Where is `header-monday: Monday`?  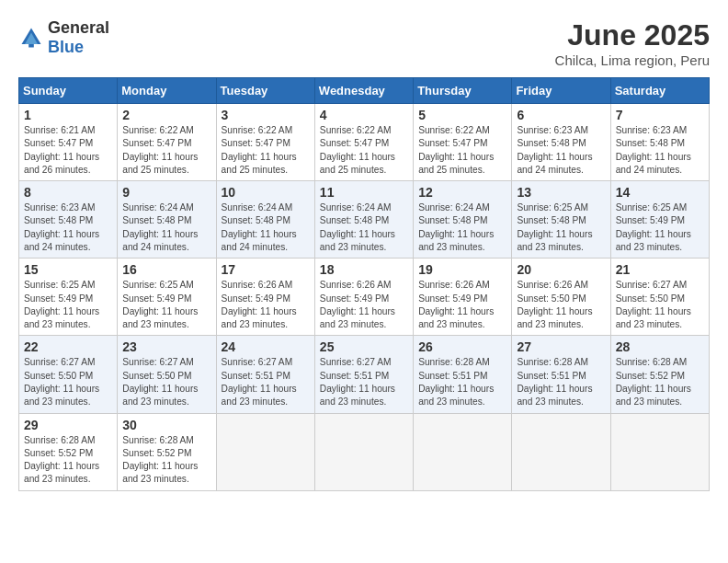
header-monday: Monday is located at coordinates (167, 91).